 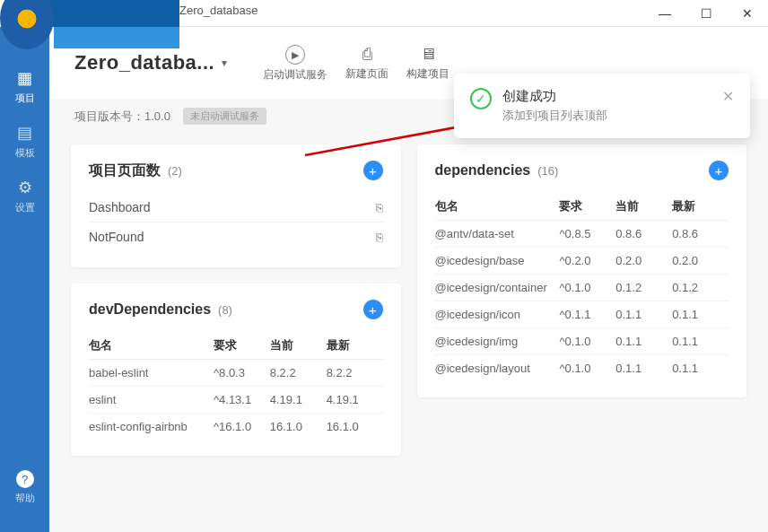 What do you see at coordinates (25, 208) in the screenshot?
I see `sidebar-item-label: 设置` at bounding box center [25, 208].